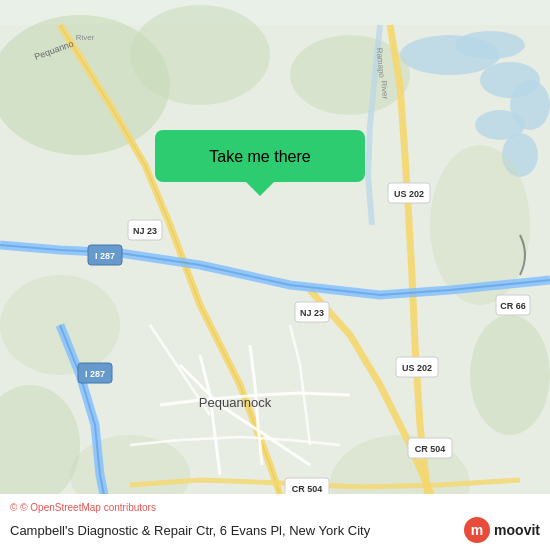  Describe the element at coordinates (260, 156) in the screenshot. I see `take-me-there-button: Take me there` at that location.